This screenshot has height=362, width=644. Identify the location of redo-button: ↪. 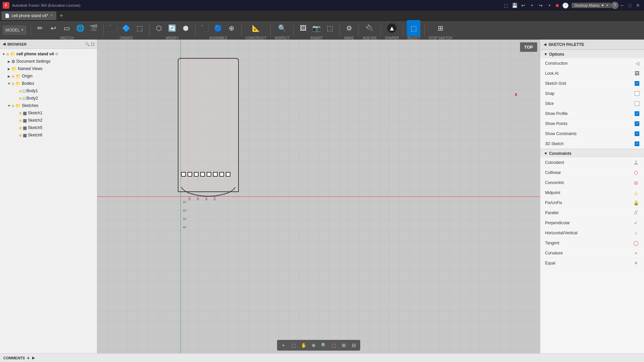
(541, 5).